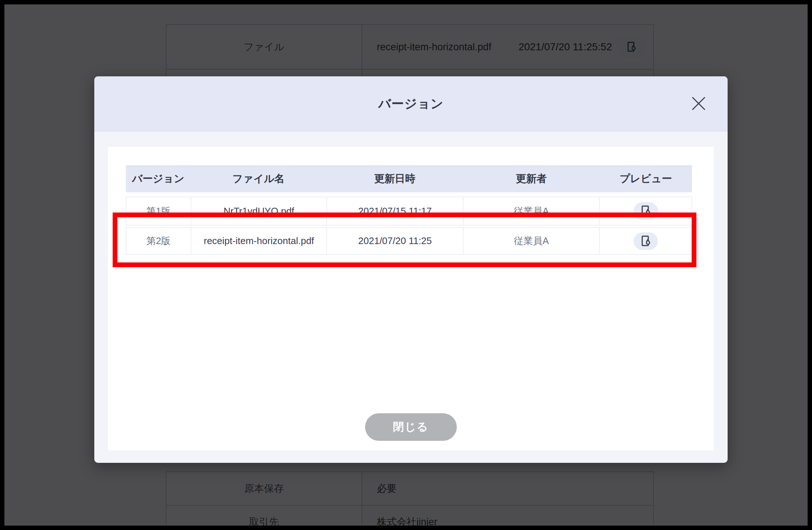 The width and height of the screenshot is (812, 530). I want to click on close-button: 閉じる, so click(411, 427).